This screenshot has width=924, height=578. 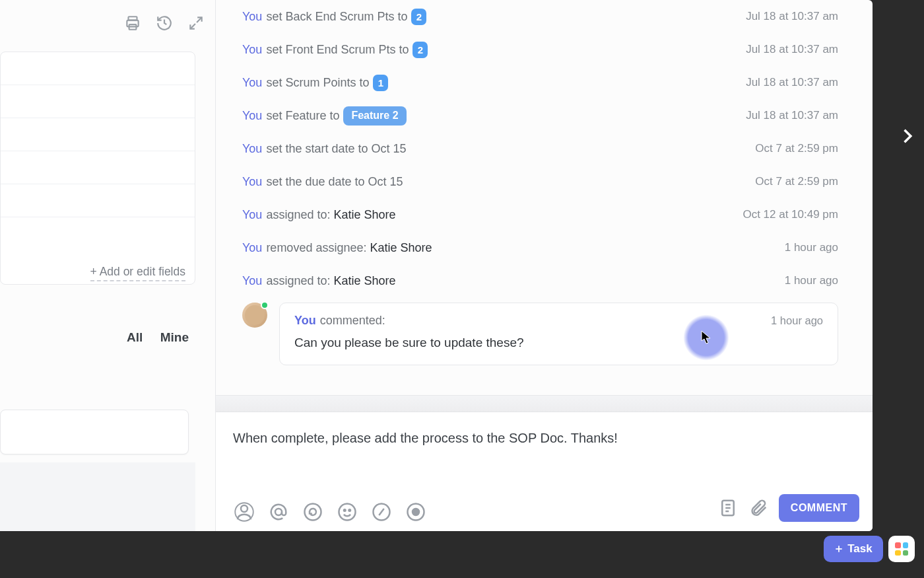 What do you see at coordinates (138, 273) in the screenshot?
I see `add-edit-fields-link: + Add or edit fields` at bounding box center [138, 273].